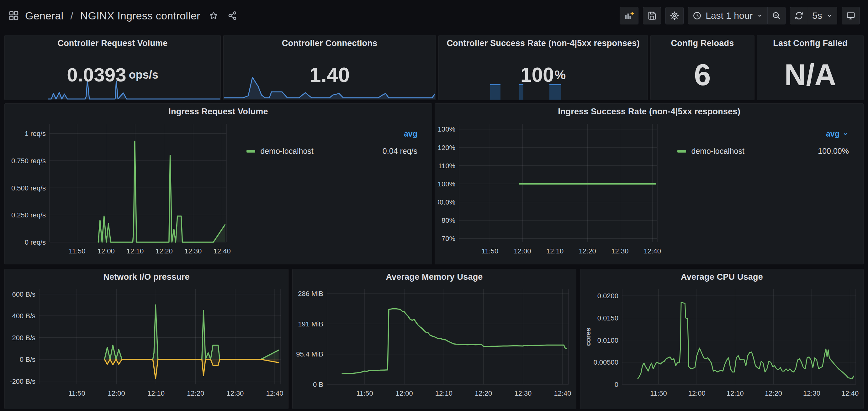  What do you see at coordinates (722, 343) in the screenshot?
I see `cpu-usage-chart: 11:5012:0012:1012:2012:3012:400.02000.01…` at bounding box center [722, 343].